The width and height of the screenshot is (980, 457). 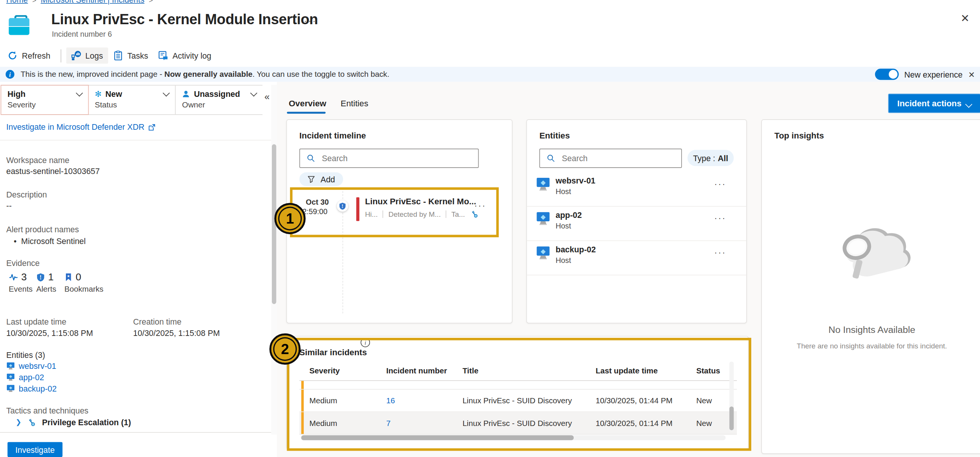 What do you see at coordinates (177, 333) in the screenshot?
I see `creation-time-value: 10/30/2025, 1:15:08 PM` at bounding box center [177, 333].